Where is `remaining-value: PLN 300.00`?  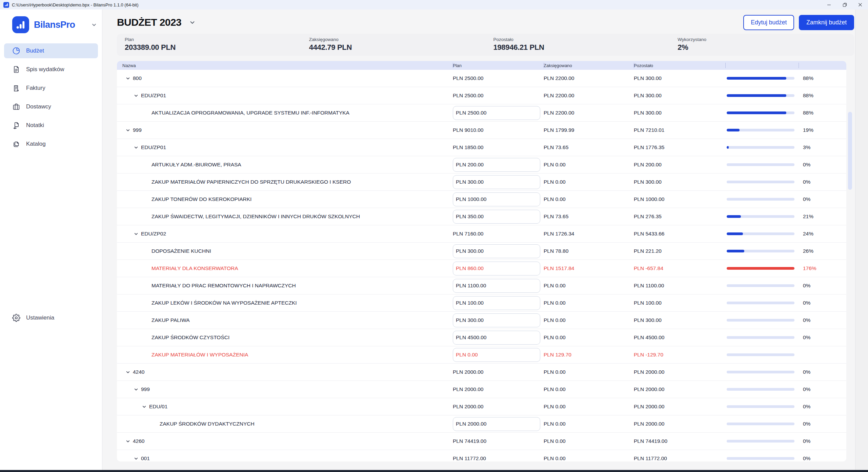
remaining-value: PLN 300.00 is located at coordinates (648, 78).